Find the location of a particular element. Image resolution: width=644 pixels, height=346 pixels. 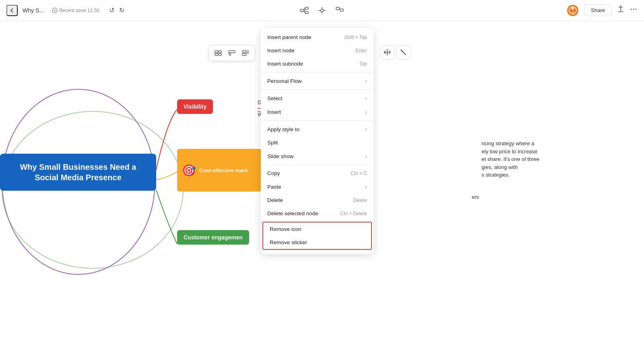

more-button is located at coordinates (634, 10).